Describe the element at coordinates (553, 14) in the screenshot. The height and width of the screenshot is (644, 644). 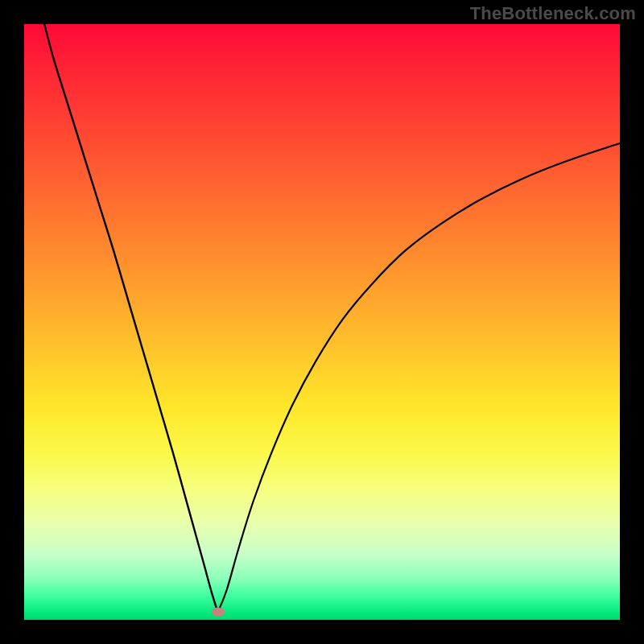
I see `watermark-text: TheBottleneck.com` at that location.